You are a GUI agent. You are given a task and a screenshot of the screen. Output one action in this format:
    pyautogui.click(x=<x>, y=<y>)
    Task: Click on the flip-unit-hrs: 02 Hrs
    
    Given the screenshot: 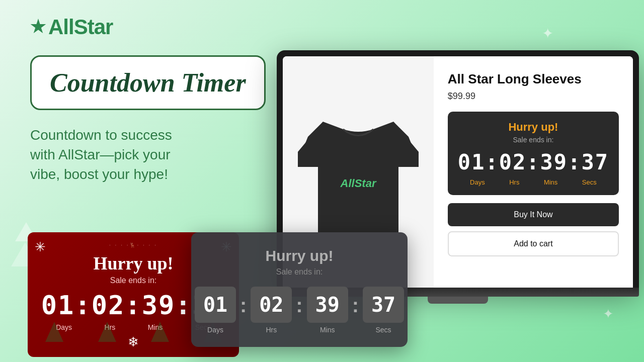 What is the action you would take?
    pyautogui.click(x=271, y=310)
    